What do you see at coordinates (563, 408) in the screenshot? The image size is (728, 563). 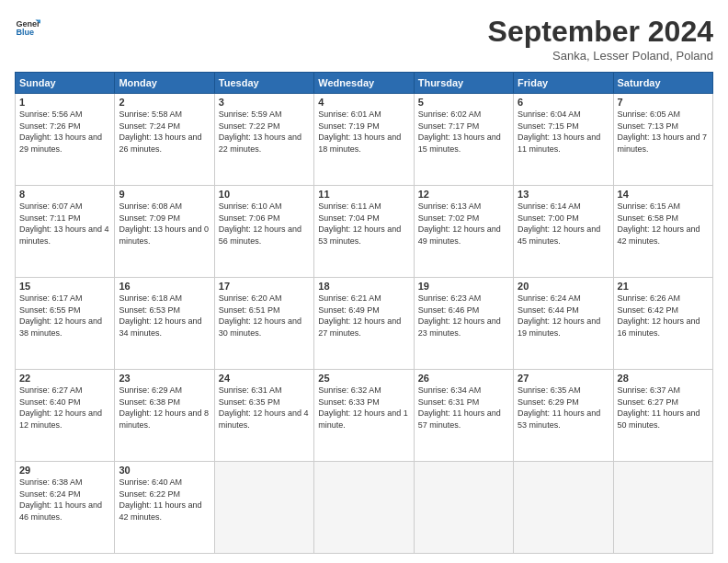 I see `day-info: Sunrise: 6:35 AM Sunset: 6:29 PM Dayligh…` at bounding box center [563, 408].